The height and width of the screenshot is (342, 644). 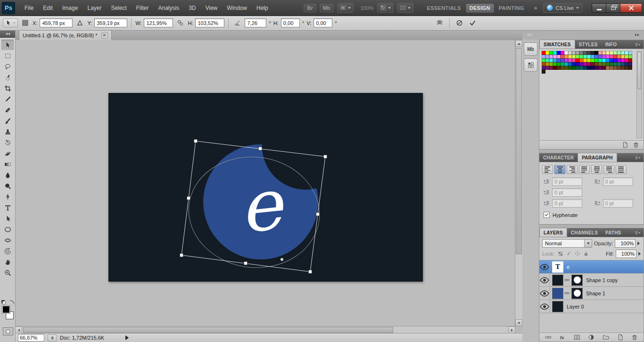 I want to click on scroll-up-button, so click(x=519, y=43).